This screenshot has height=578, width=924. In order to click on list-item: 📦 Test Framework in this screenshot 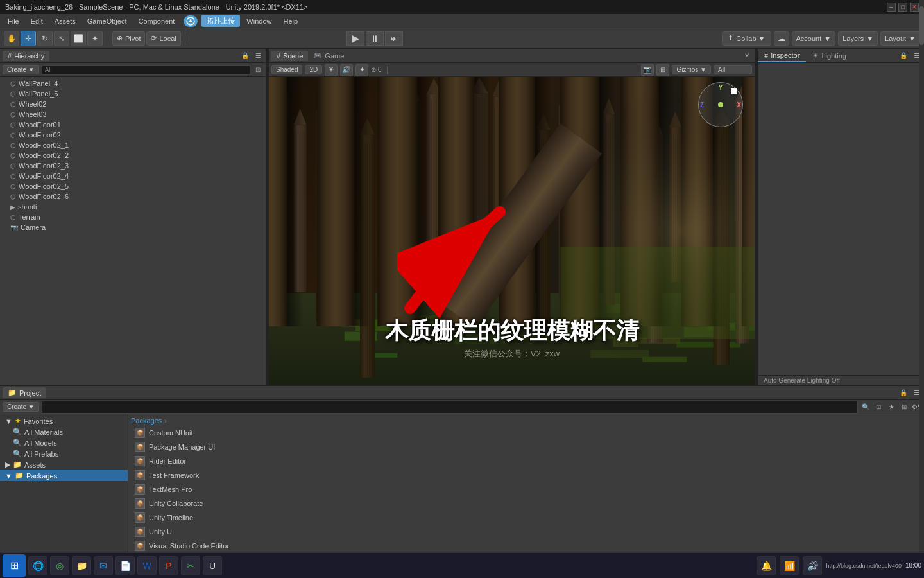, I will do `click(526, 475)`.